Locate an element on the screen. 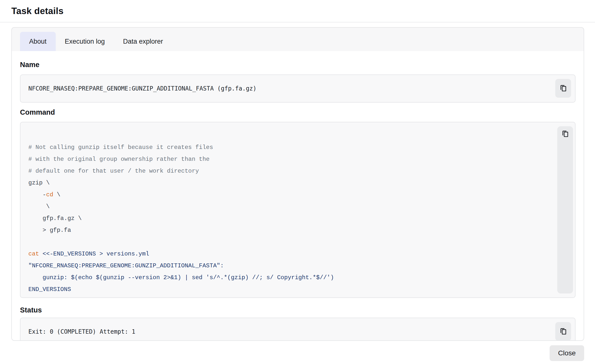 This screenshot has width=595, height=364. code-token: cat is located at coordinates (34, 254).